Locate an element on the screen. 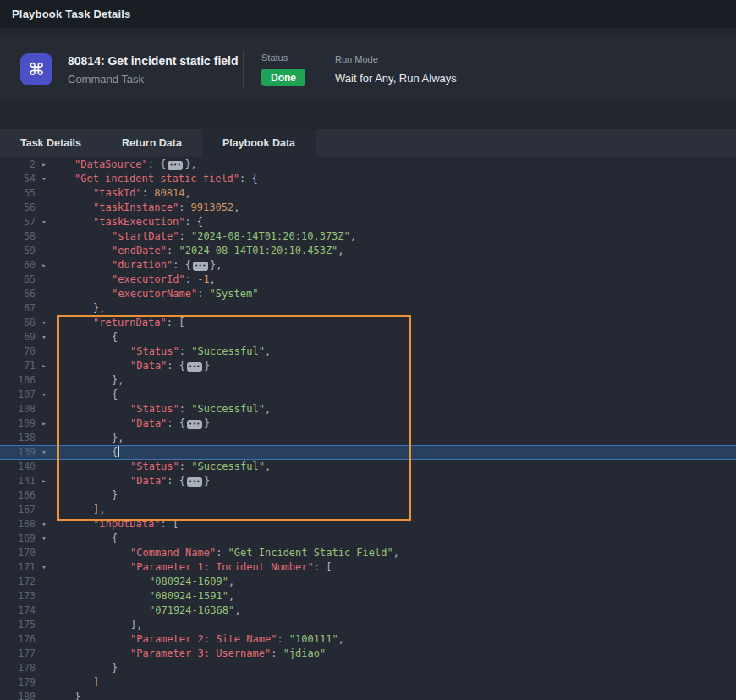 The image size is (736, 700). gutter: 71▸ is located at coordinates (26, 366).